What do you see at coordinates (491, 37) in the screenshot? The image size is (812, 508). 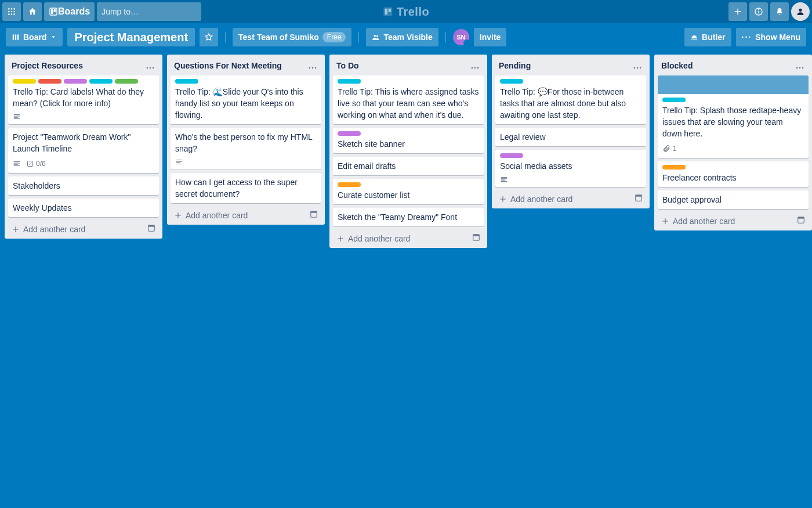 I see `invite-button: Invite` at bounding box center [491, 37].